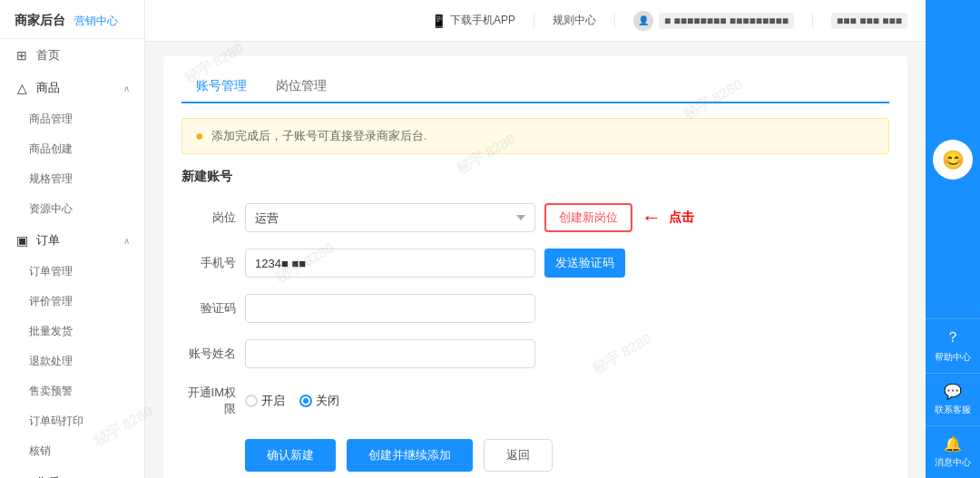 The width and height of the screenshot is (980, 478). I want to click on tab-position: 岗位管理, so click(301, 87).